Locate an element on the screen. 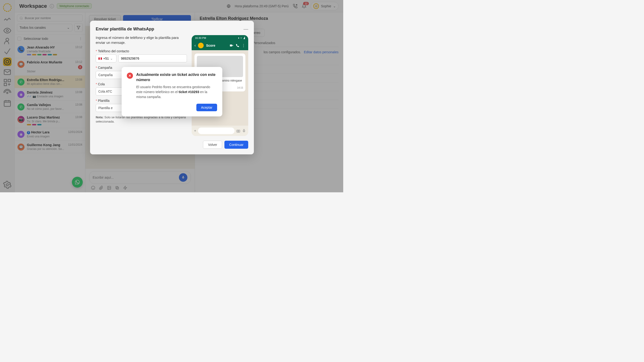 This screenshot has height=362, width=644. error-icon: ✕ is located at coordinates (130, 76).